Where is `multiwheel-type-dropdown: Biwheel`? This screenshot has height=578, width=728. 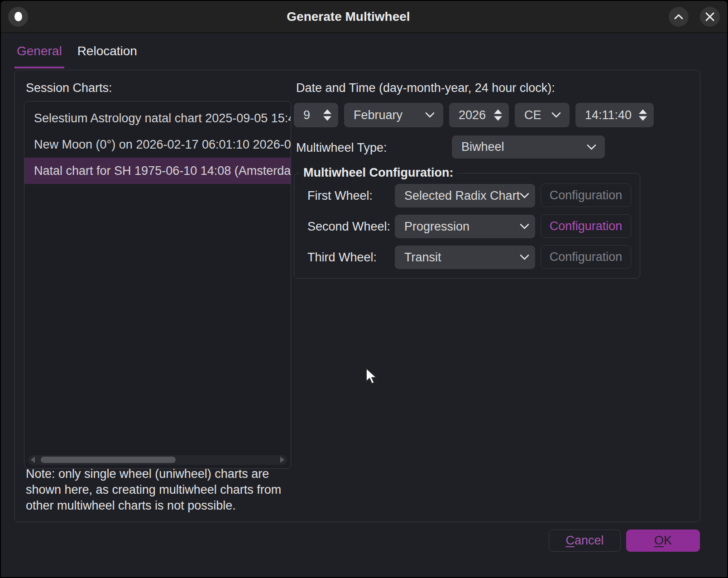 multiwheel-type-dropdown: Biwheel is located at coordinates (528, 147).